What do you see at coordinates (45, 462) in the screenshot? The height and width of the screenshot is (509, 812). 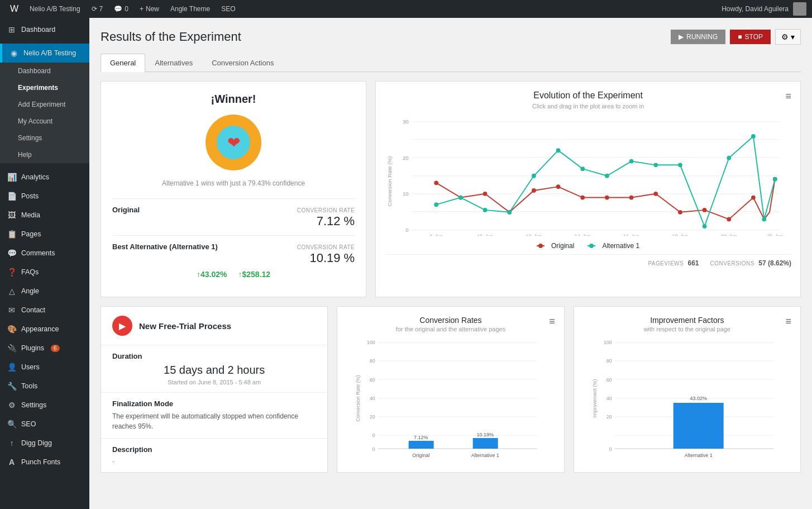 I see `sidebar-item-punch-fonts: A Punch Fonts` at bounding box center [45, 462].